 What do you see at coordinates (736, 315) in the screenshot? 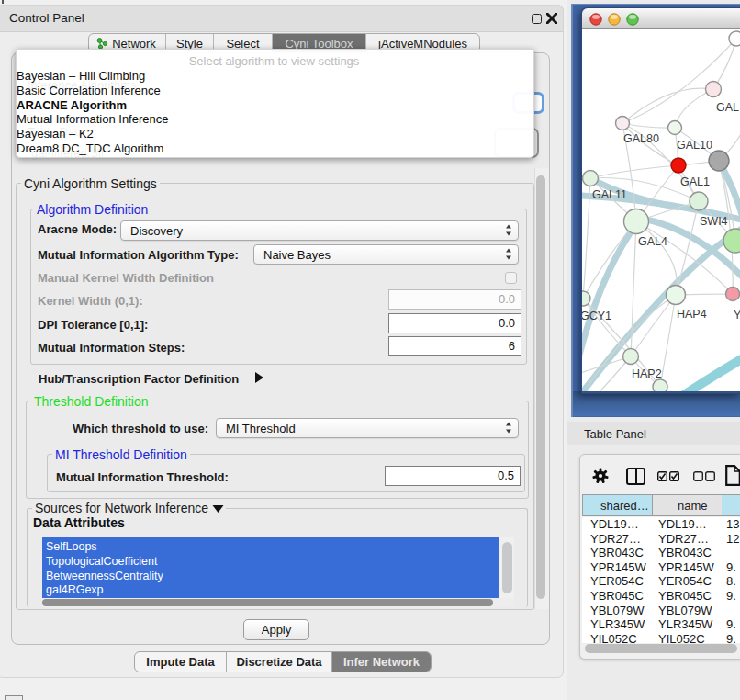
I see `svg-text: Y` at bounding box center [736, 315].